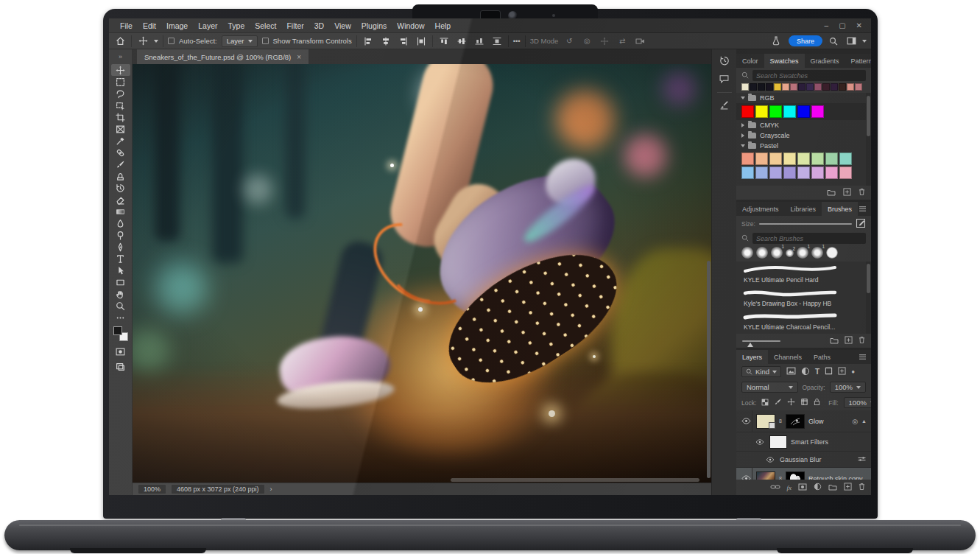  Describe the element at coordinates (804, 460) in the screenshot. I see `layer-row-gaussian-blur: Gaussian Blur` at that location.